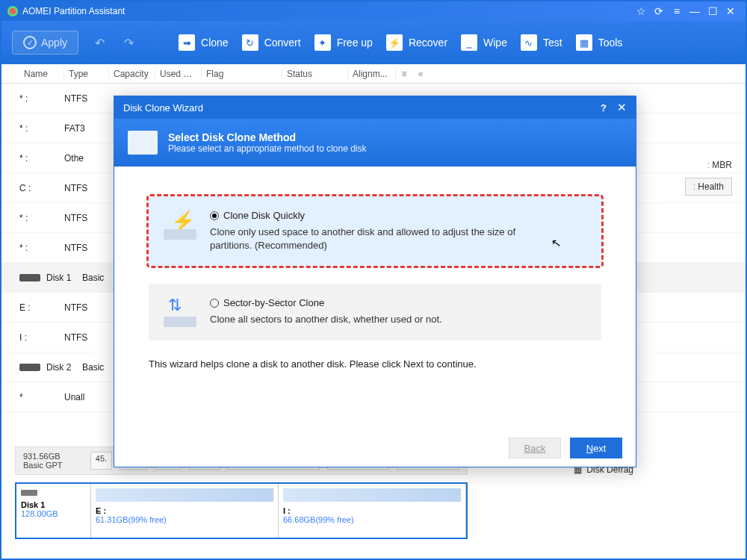 Image resolution: width=747 pixels, height=560 pixels. What do you see at coordinates (375, 448) in the screenshot?
I see `dialog-footer: Back Next` at bounding box center [375, 448].